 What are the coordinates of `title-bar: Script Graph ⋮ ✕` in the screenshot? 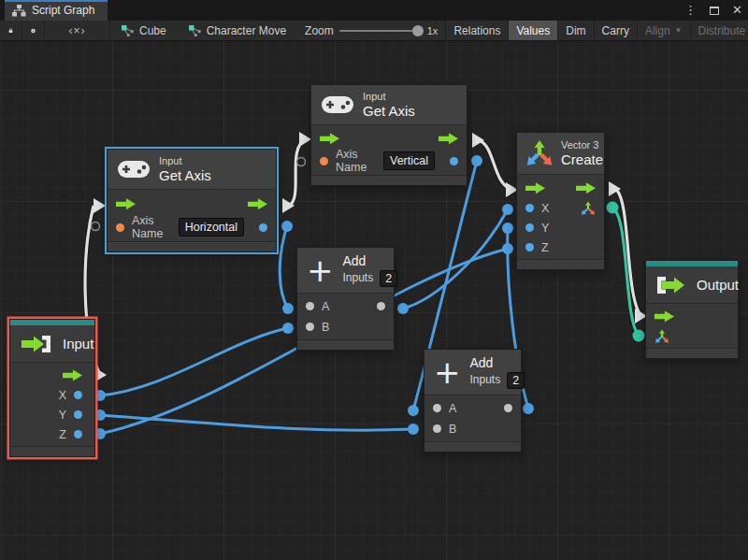 It's located at (374, 10).